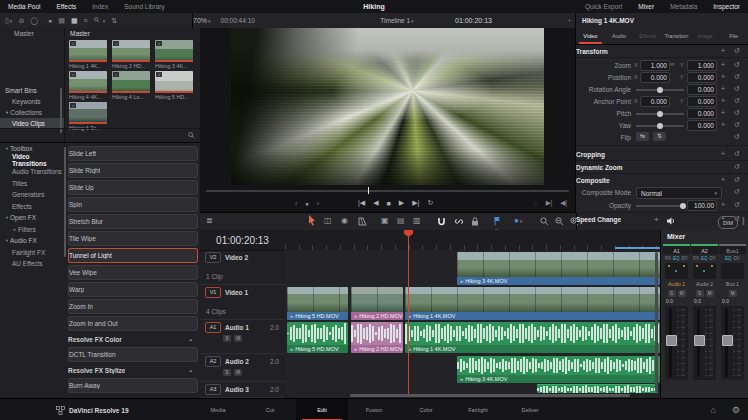 Image resolution: width=748 pixels, height=420 pixels. What do you see at coordinates (564, 203) in the screenshot?
I see `goto-in-icon: ◀|` at bounding box center [564, 203].